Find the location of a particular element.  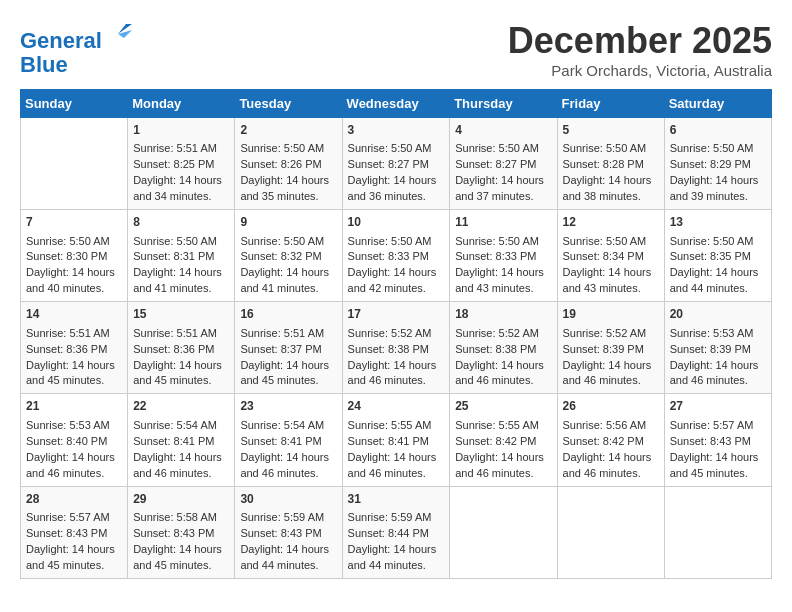

day-info-line: Sunrise: 5:56 AM is located at coordinates (611, 426).